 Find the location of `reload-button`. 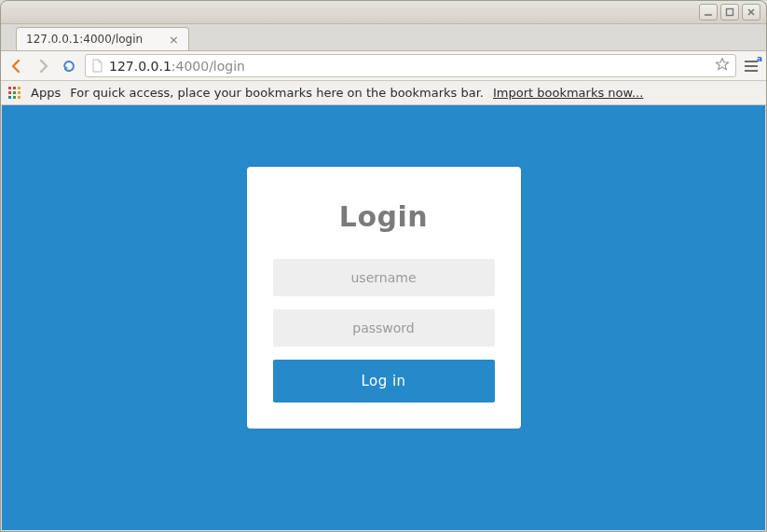

reload-button is located at coordinates (69, 66).